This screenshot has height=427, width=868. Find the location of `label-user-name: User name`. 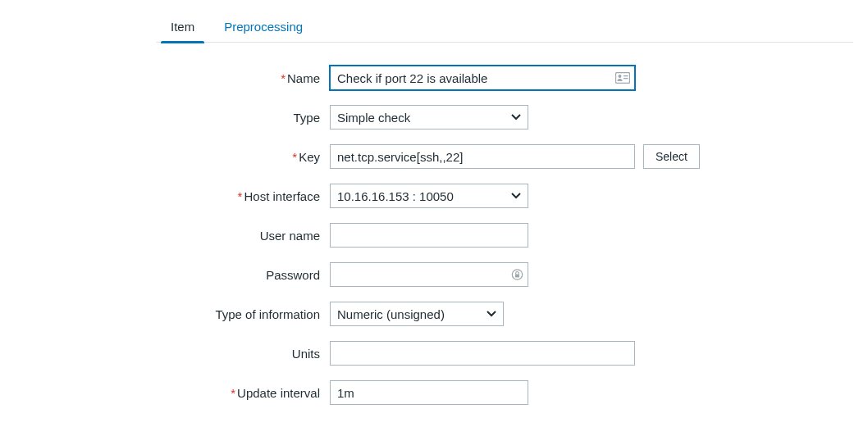

label-user-name: User name is located at coordinates (167, 236).